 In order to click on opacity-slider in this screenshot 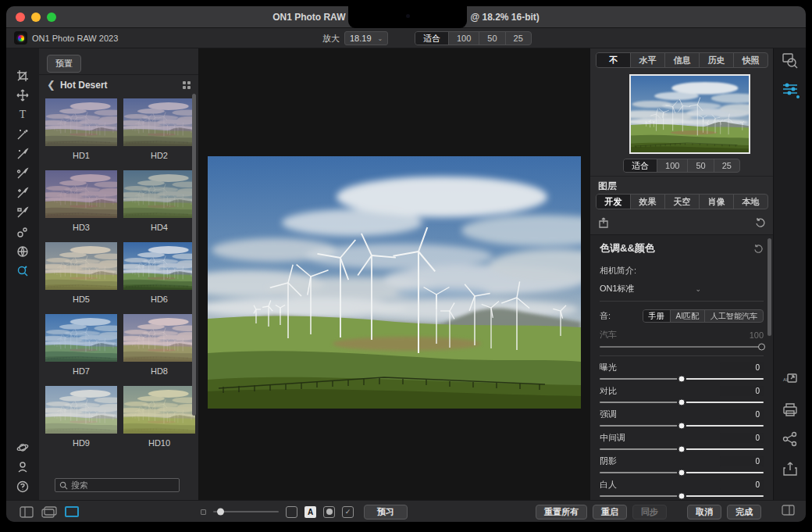, I will do `click(246, 512)`.